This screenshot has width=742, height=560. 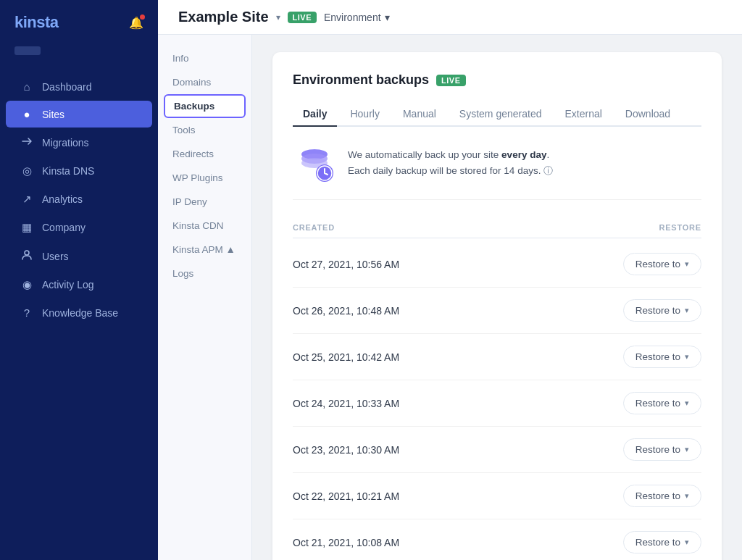 I want to click on sidebar-item-users: Users, so click(x=79, y=256).